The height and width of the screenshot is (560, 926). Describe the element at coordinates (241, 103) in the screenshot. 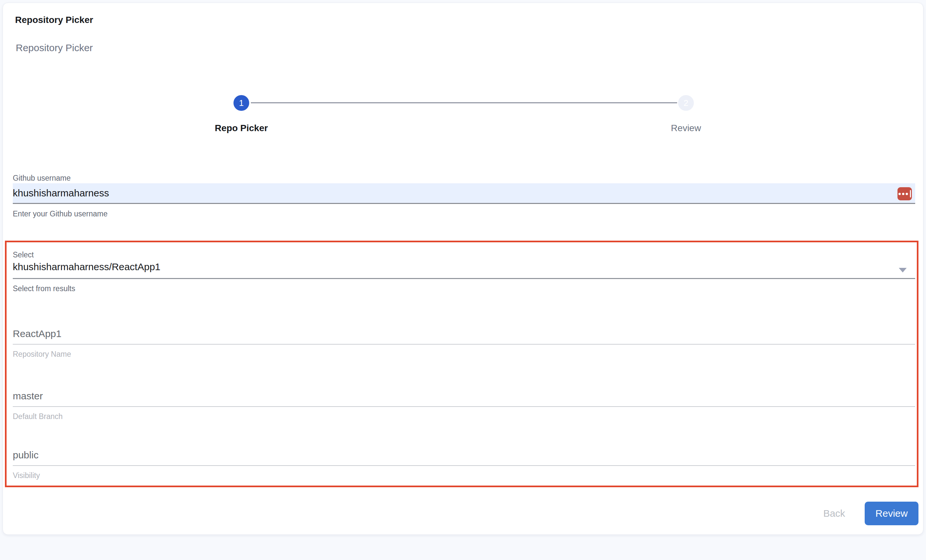

I see `step-1-indicator: 1` at that location.